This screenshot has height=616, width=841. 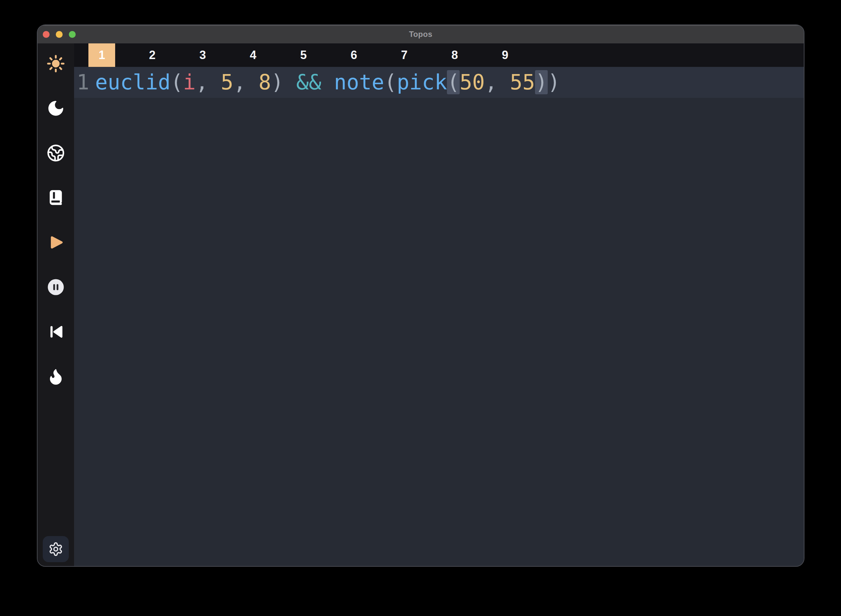 What do you see at coordinates (453, 82) in the screenshot?
I see `code-token-bracket-match: (` at bounding box center [453, 82].